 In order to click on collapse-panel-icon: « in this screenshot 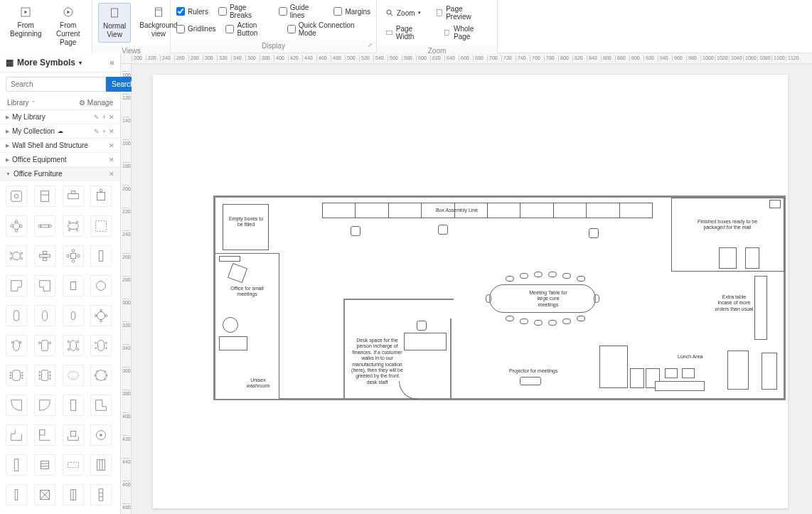, I will do `click(112, 63)`.